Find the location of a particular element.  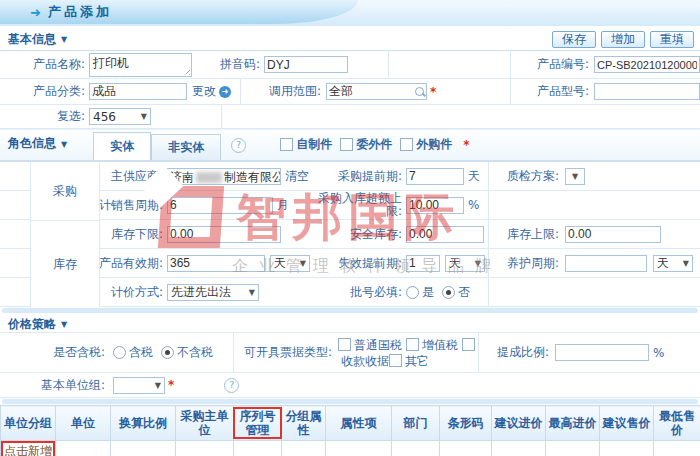

change-link: 更改 is located at coordinates (204, 92).